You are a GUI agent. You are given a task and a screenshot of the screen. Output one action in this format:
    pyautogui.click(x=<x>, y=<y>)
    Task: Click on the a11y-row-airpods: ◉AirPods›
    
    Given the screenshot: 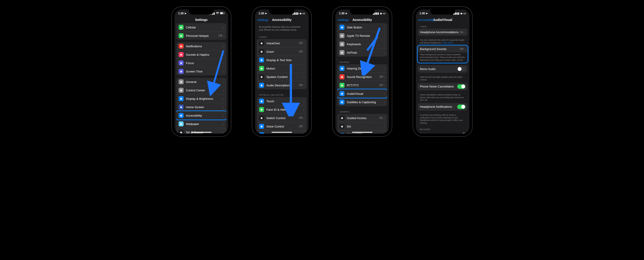 What is the action you would take?
    pyautogui.click(x=362, y=52)
    